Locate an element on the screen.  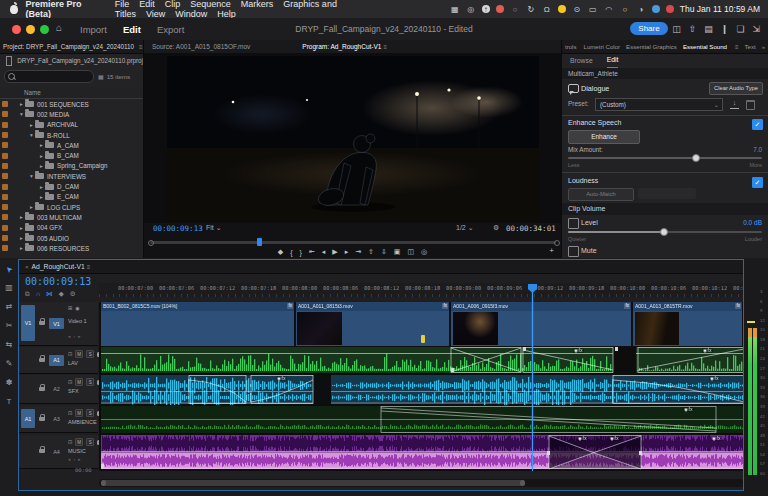
preset-dropdown: (Custom)⌄ is located at coordinates (659, 104).